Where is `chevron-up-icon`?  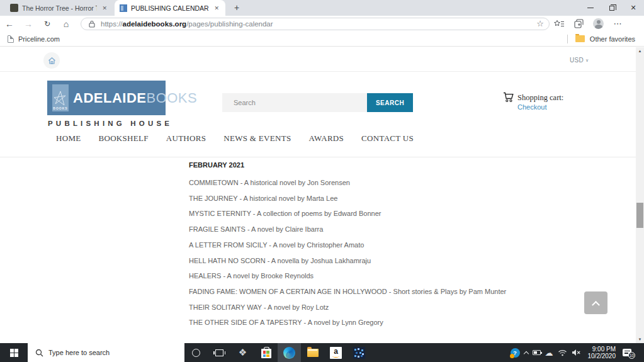
chevron-up-icon is located at coordinates (596, 305).